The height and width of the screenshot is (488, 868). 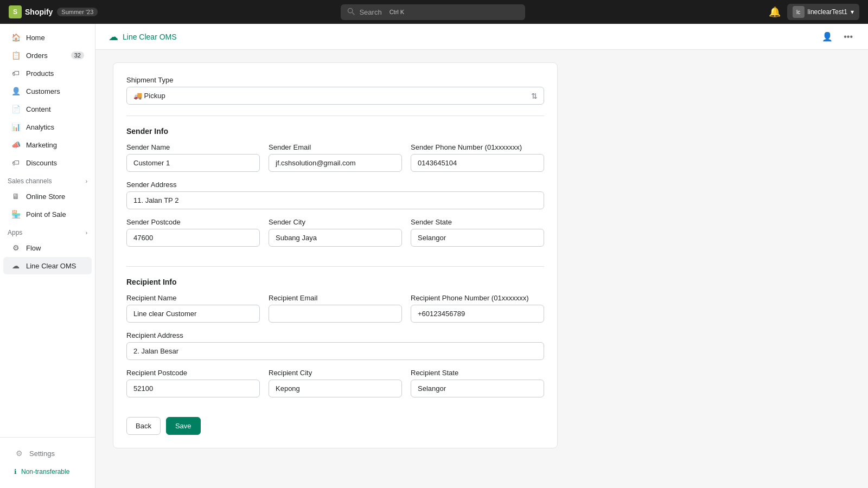 What do you see at coordinates (36, 38) in the screenshot?
I see `sidebar-item-label: Home` at bounding box center [36, 38].